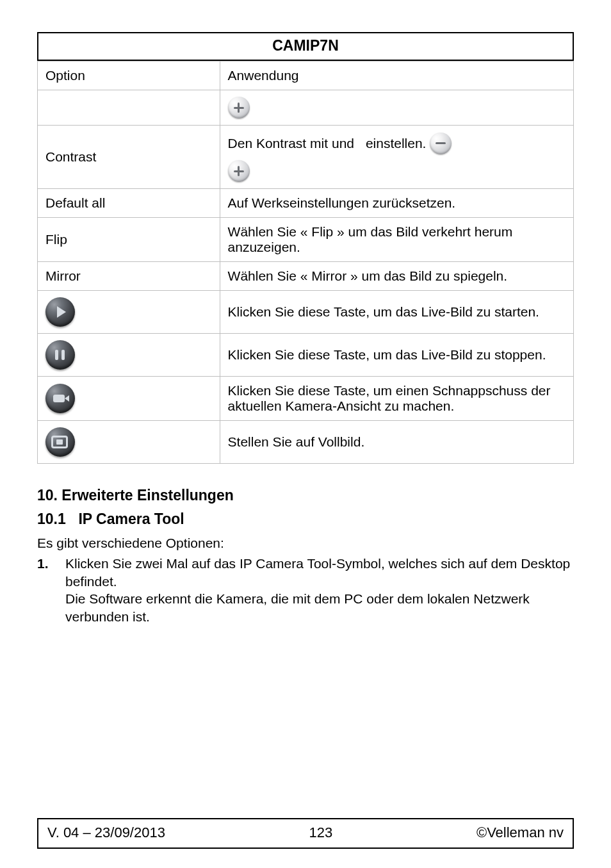 This screenshot has height=868, width=611. I want to click on desc-cell, so click(396, 108).